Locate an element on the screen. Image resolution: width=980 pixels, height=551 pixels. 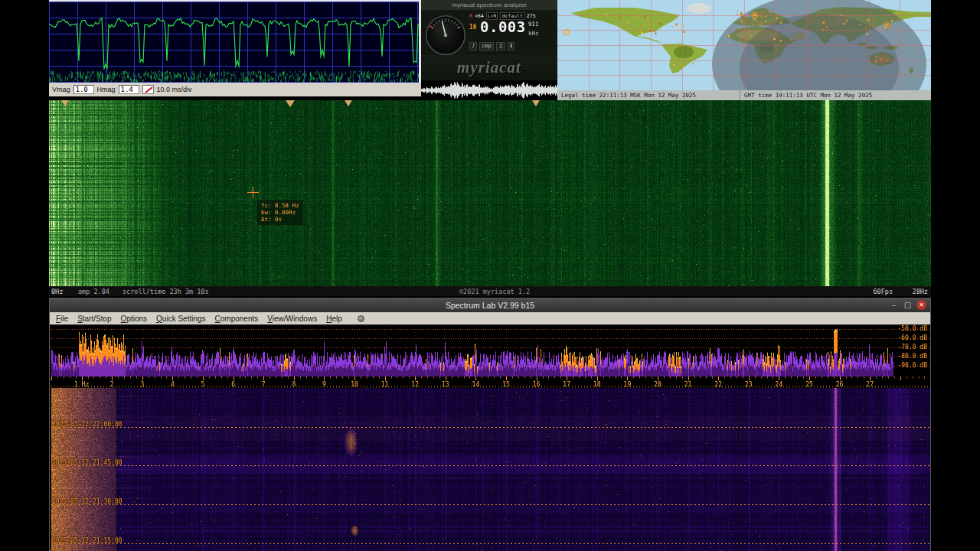
frequency-tick-label: 6 is located at coordinates (233, 384).